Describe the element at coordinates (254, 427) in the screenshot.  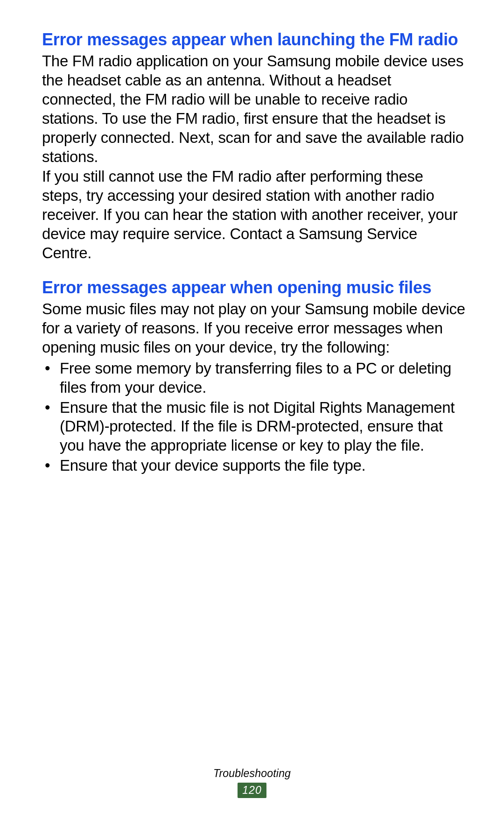
I see `list-item: Ensure that the music file is not Digita…` at that location.